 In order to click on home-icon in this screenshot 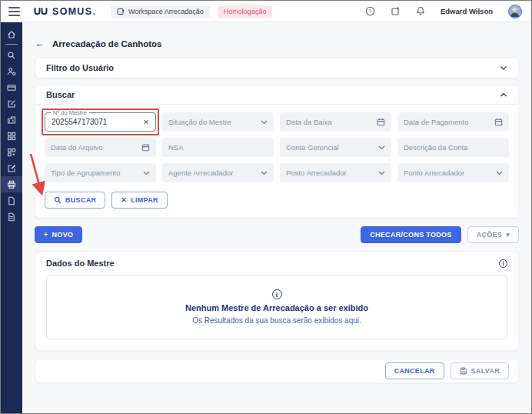, I will do `click(12, 35)`.